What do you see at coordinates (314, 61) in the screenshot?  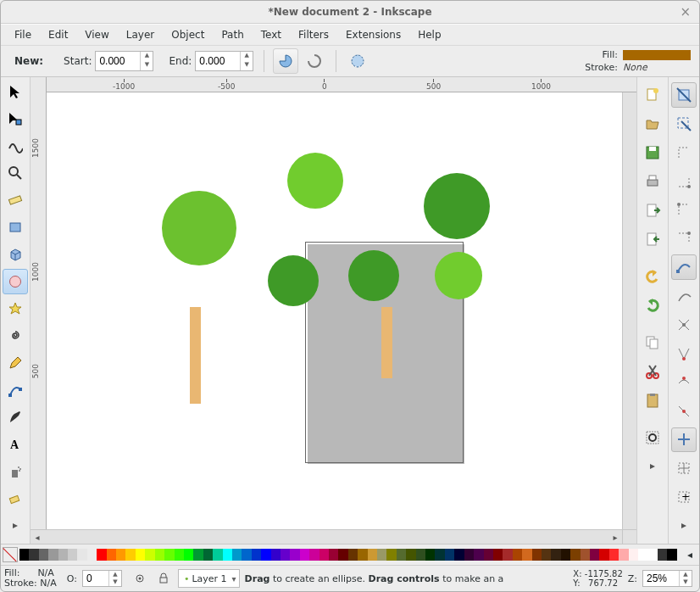 I see `arc-open-button` at bounding box center [314, 61].